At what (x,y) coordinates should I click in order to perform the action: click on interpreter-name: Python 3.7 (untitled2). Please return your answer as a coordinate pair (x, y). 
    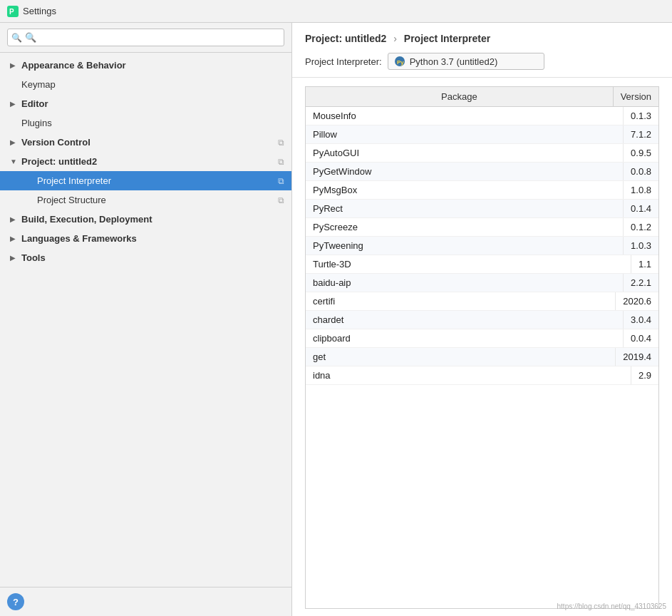
    Looking at the image, I should click on (474, 61).